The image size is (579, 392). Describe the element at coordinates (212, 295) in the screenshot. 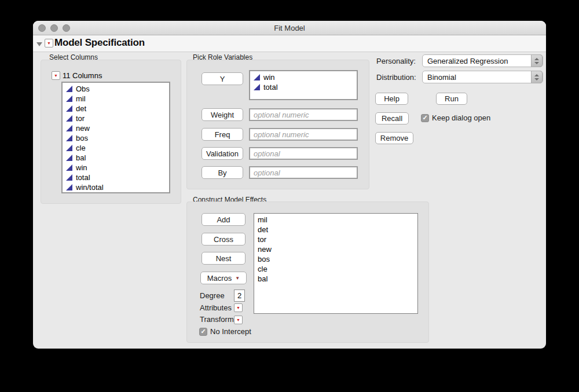

I see `degree-label: Degree` at that location.